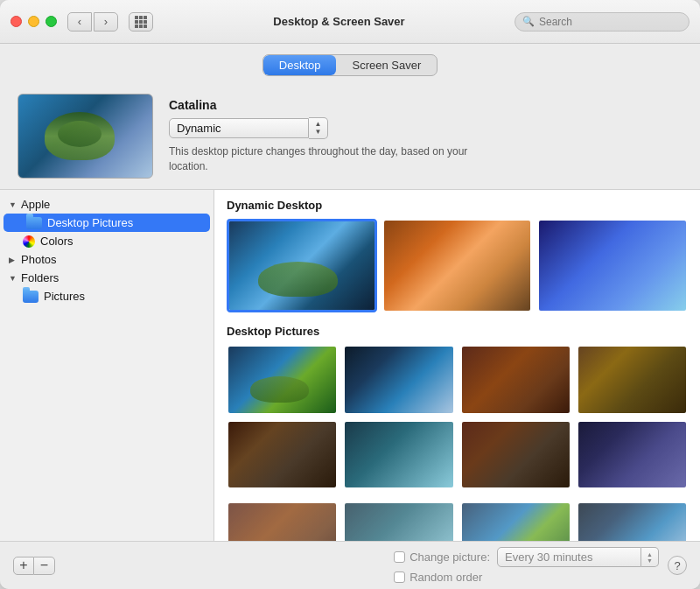 Image resolution: width=700 pixels, height=589 pixels. What do you see at coordinates (51, 21) in the screenshot?
I see `maximize-button` at bounding box center [51, 21].